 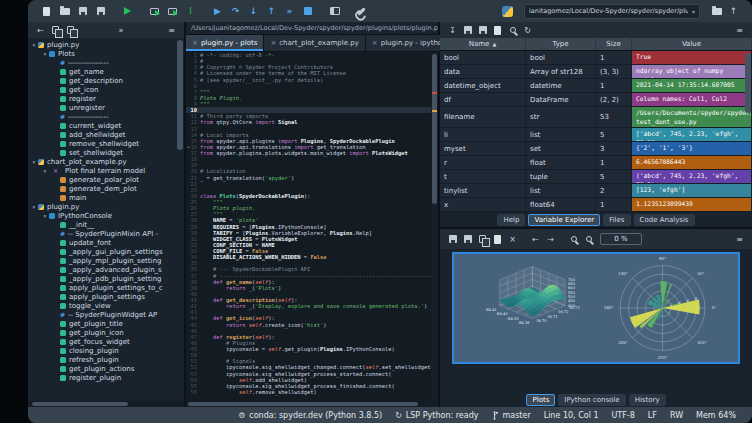 What do you see at coordinates (312, 404) in the screenshot?
I see `editor-horizontal-scrollbar` at bounding box center [312, 404].